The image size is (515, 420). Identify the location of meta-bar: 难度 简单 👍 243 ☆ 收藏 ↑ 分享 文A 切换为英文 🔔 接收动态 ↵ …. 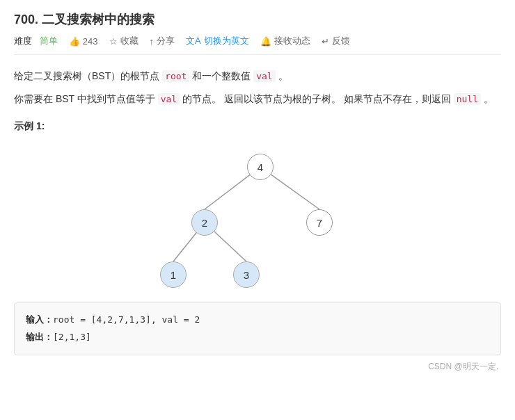
(258, 45).